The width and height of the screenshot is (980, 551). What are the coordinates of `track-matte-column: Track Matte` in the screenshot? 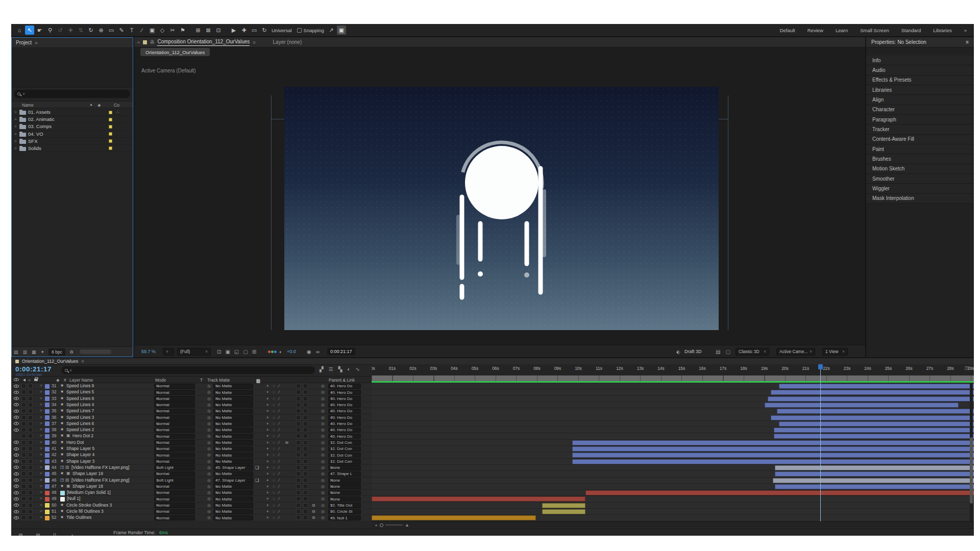 It's located at (218, 380).